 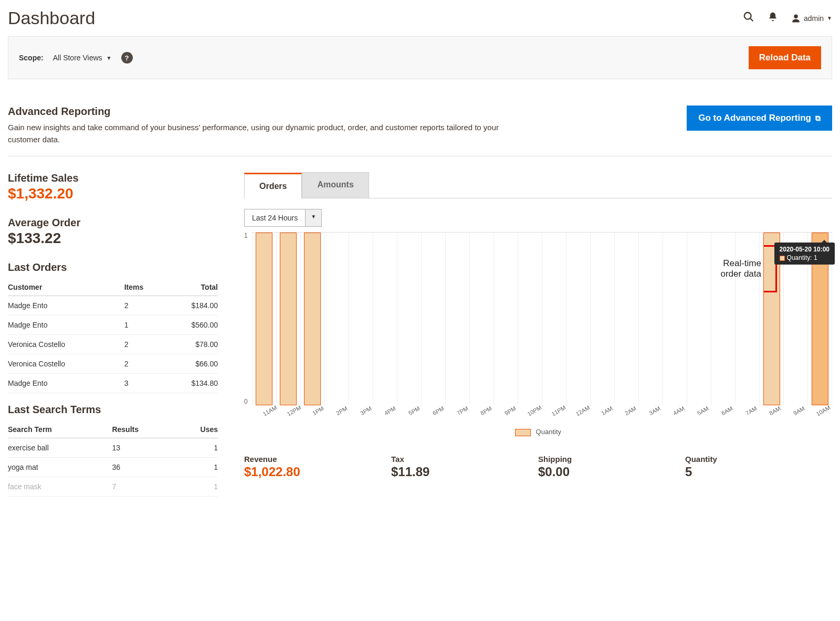 What do you see at coordinates (113, 325) in the screenshot?
I see `table-row: Madge Ento1$560.00` at bounding box center [113, 325].